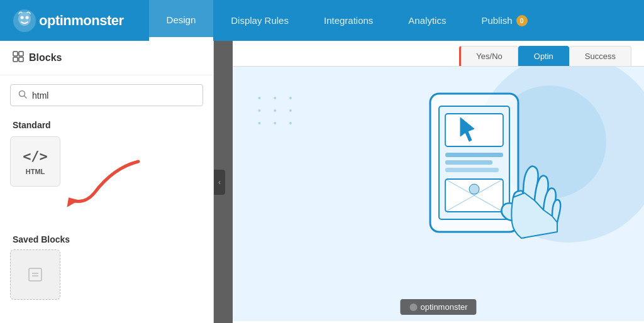 This screenshot has width=644, height=323. I want to click on logo-text: optinmonster, so click(82, 21).